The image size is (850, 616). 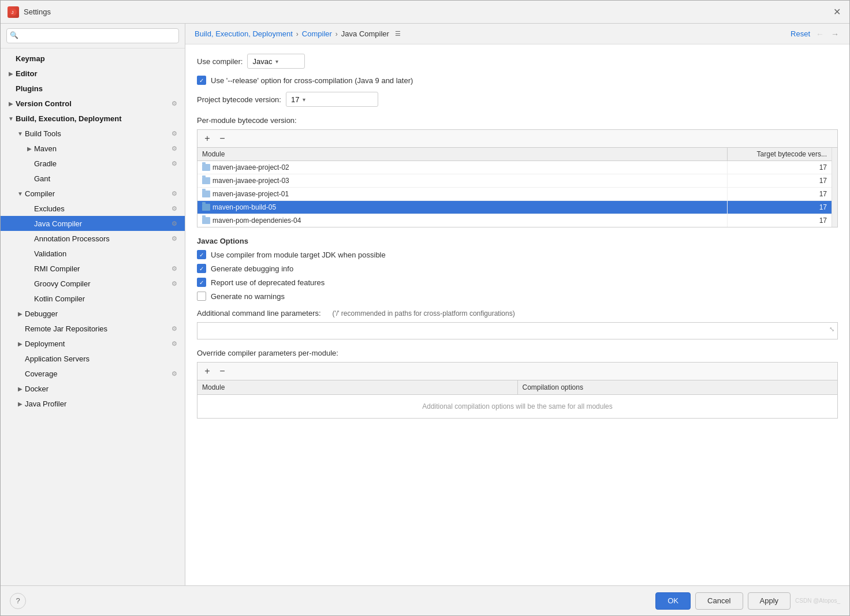 What do you see at coordinates (259, 313) in the screenshot?
I see `additional-params-label: Additional command line parameters:` at bounding box center [259, 313].